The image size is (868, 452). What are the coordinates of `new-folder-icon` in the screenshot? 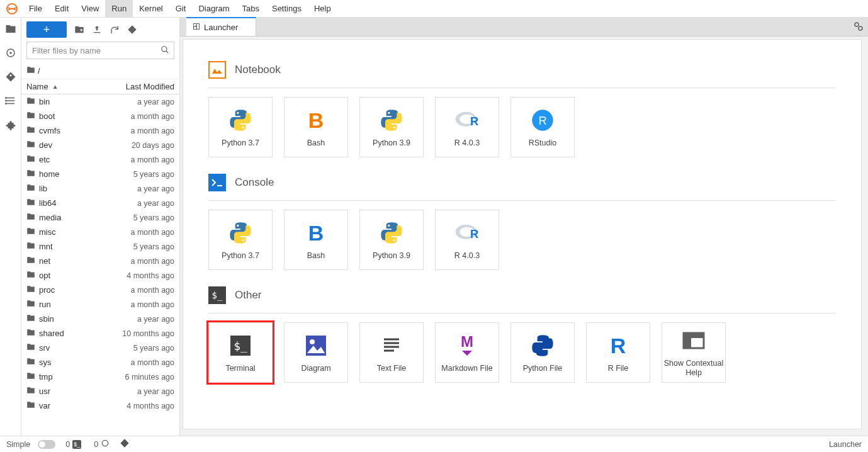 It's located at (79, 30).